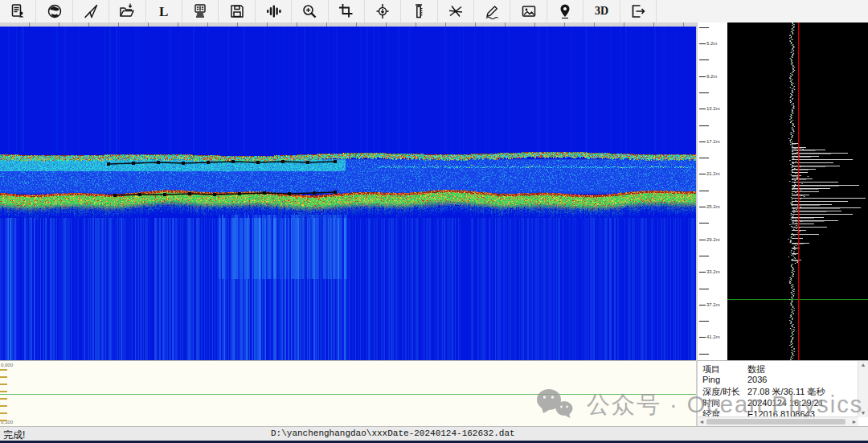 This screenshot has width=868, height=443. I want to click on ascan-trace-display, so click(797, 191).